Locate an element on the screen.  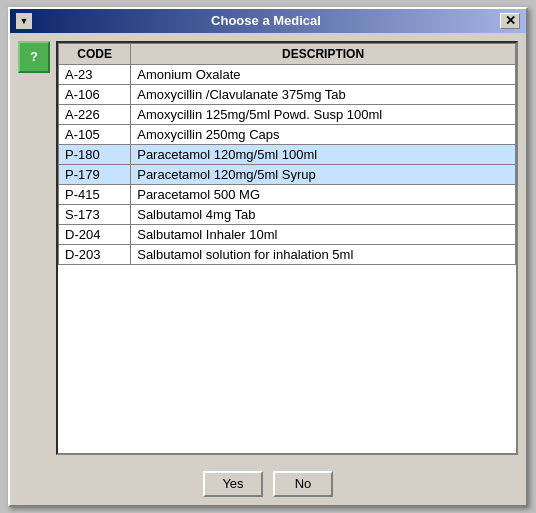
cell-description: Salbutamol Inhaler 10ml is located at coordinates (324, 234).